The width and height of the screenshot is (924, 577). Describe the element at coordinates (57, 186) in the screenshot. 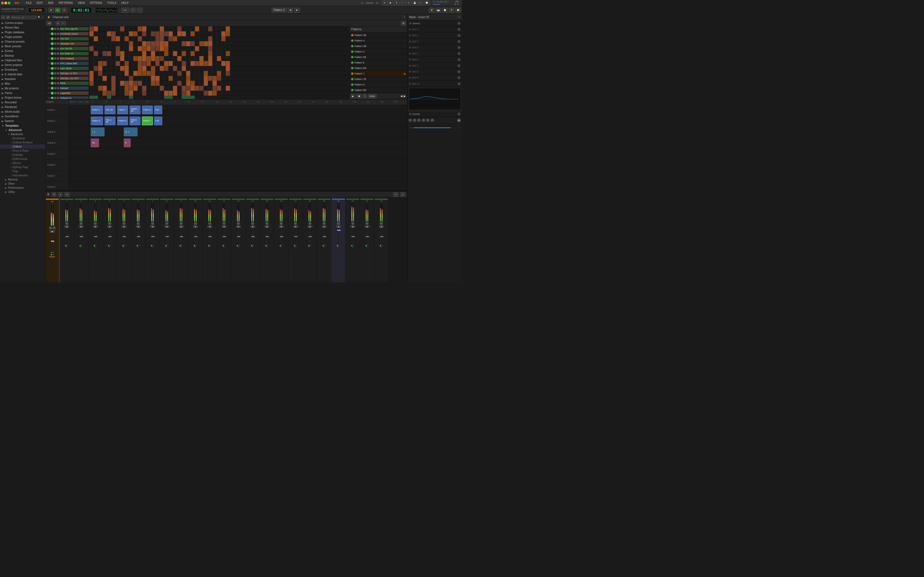

I see `track-label: Track 8` at that location.